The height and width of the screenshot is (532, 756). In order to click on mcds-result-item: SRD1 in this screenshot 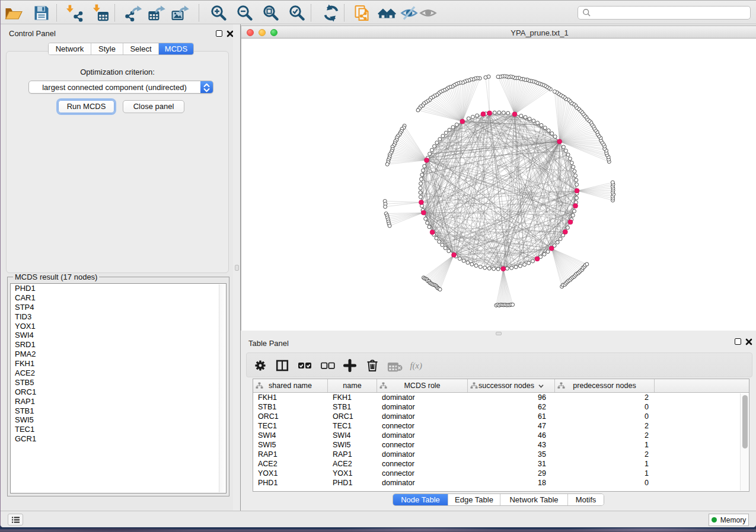, I will do `click(119, 345)`.